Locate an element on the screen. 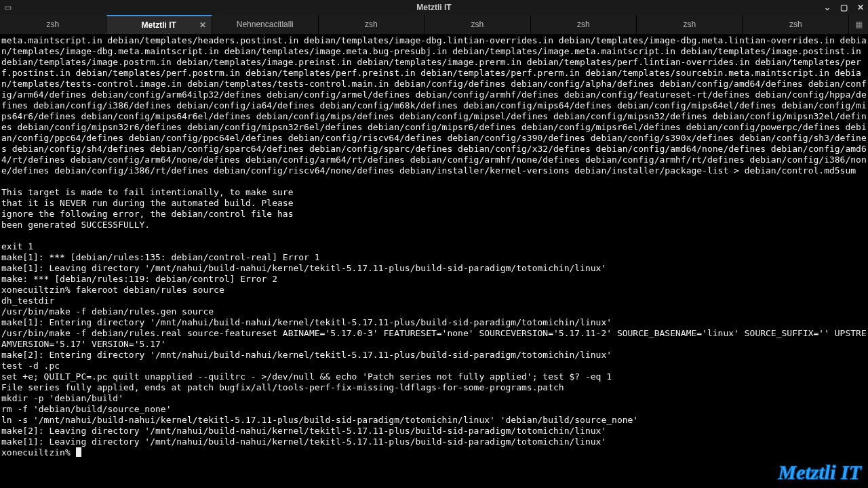 The image size is (868, 488). tab-zsh-5: zsh is located at coordinates (690, 24).